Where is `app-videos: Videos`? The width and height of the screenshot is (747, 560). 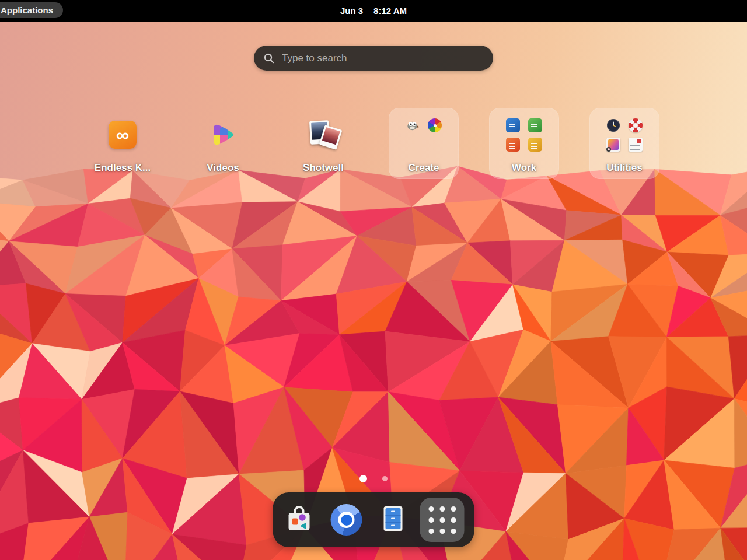
app-videos: Videos is located at coordinates (223, 144).